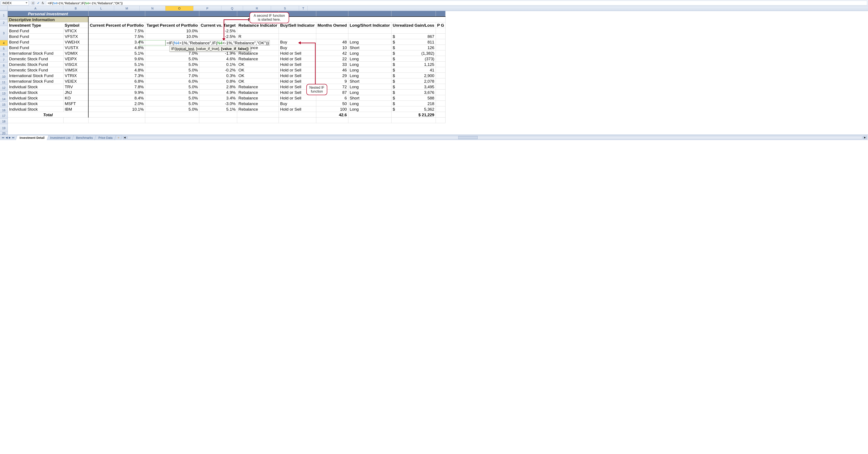 The height and width of the screenshot is (454, 868). Describe the element at coordinates (4, 15) in the screenshot. I see `row-header-1: 1` at that location.